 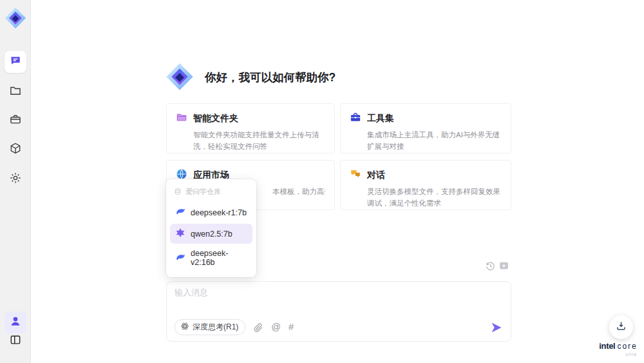 I want to click on new-chat-button, so click(x=504, y=266).